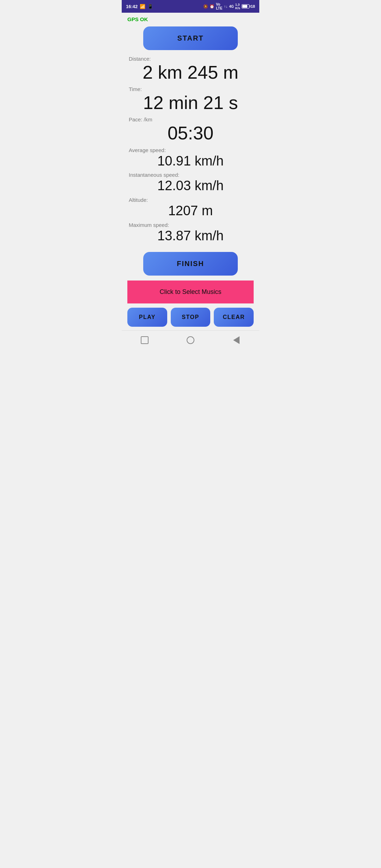 The height and width of the screenshot is (868, 381). What do you see at coordinates (191, 200) in the screenshot?
I see `altitude-label: Altitude:` at bounding box center [191, 200].